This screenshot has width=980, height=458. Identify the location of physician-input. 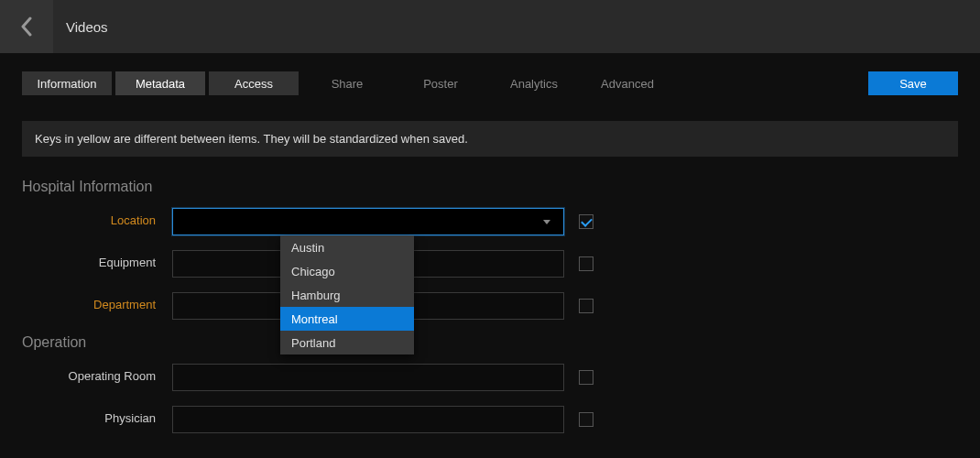
(368, 420).